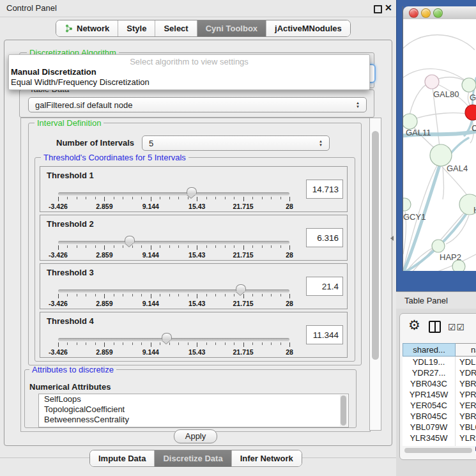 This screenshot has width=476, height=476. Describe the element at coordinates (426, 13) in the screenshot. I see `minimize-traffic-light` at that location.